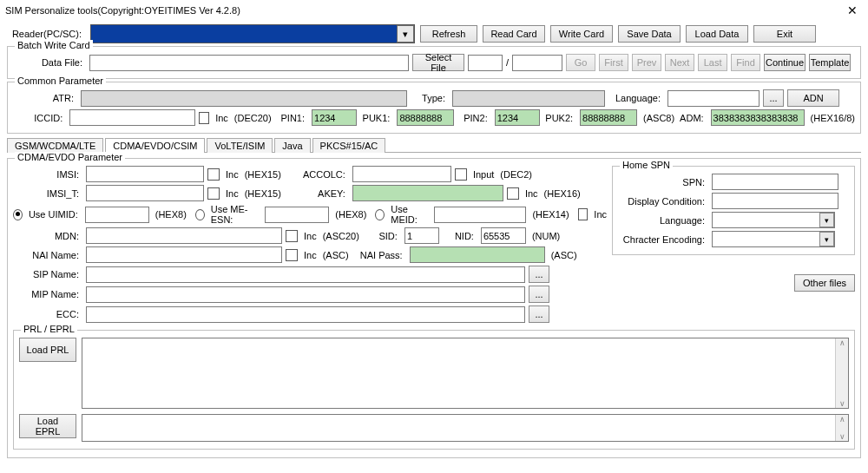 Image resolution: width=868 pixels, height=473 pixels. I want to click on ecc-ellipsis-button: ..., so click(539, 314).